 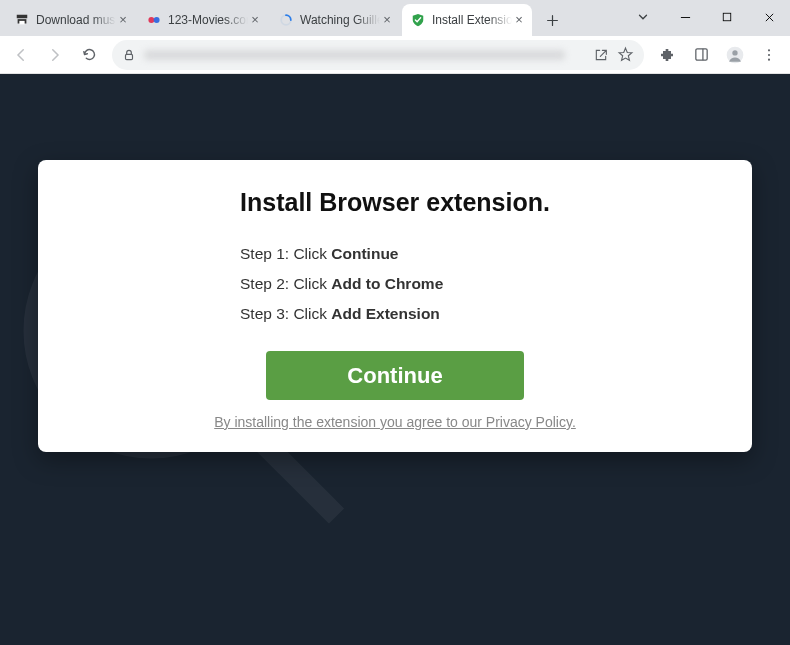 What do you see at coordinates (154, 20) in the screenshot?
I see `colordots-icon` at bounding box center [154, 20].